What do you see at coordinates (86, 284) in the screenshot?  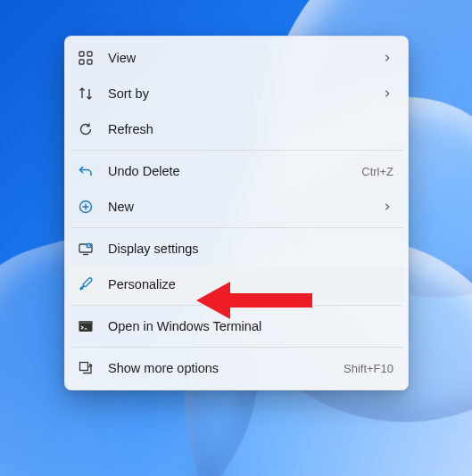 I see `personalize-icon` at bounding box center [86, 284].